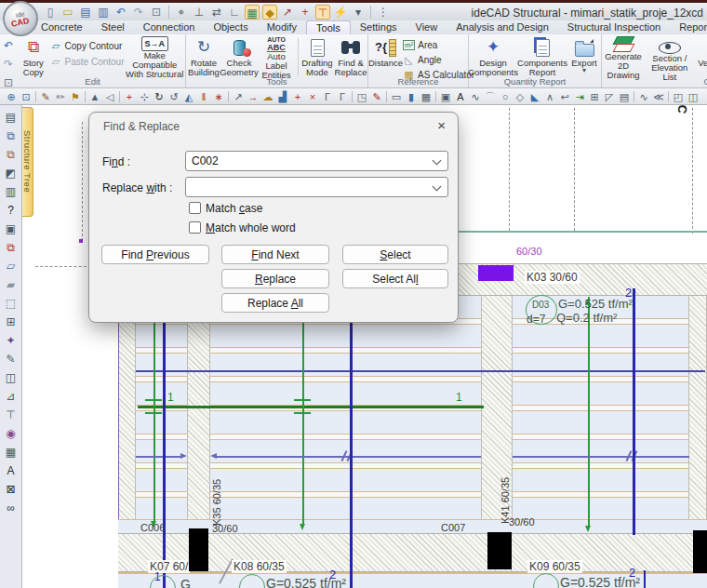  Describe the element at coordinates (144, 97) in the screenshot. I see `array-icon: ⊹` at that location.